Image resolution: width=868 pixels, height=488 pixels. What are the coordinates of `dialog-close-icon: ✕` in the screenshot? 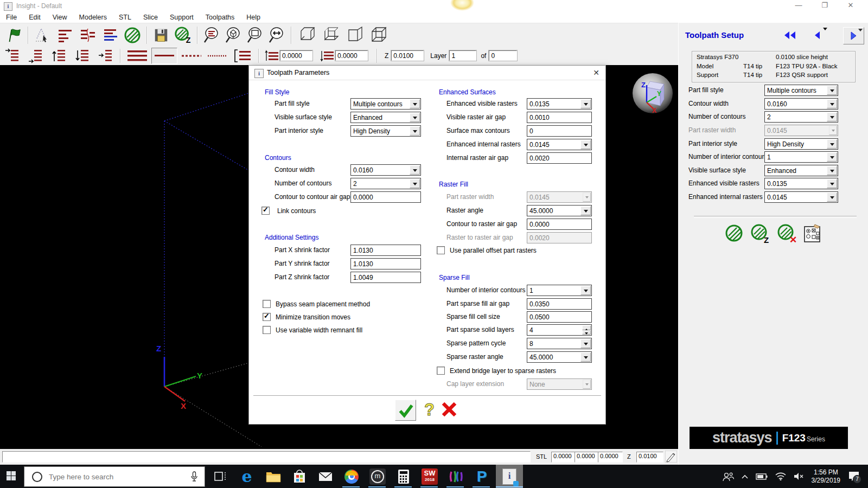 It's located at (596, 73).